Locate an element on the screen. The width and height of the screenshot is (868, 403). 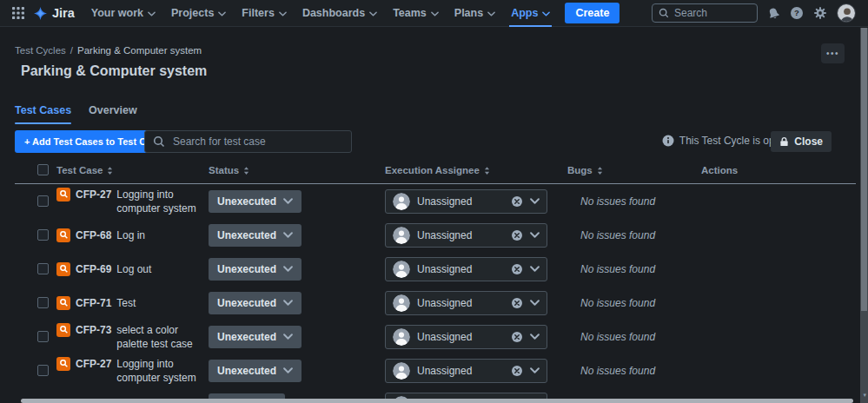
top-navigation-bar: Jira Your work Projects Filters Dashboar… is located at coordinates (434, 14).